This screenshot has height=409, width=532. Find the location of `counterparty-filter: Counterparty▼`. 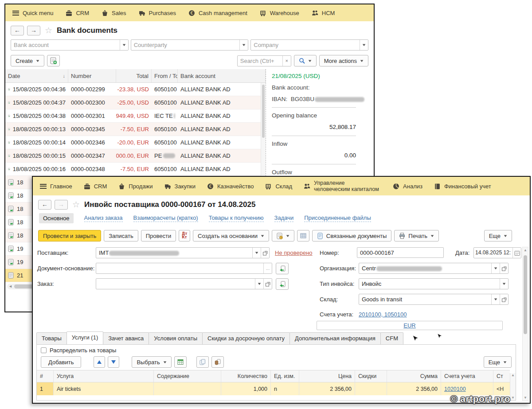

counterparty-filter: Counterparty▼ is located at coordinates (190, 45).